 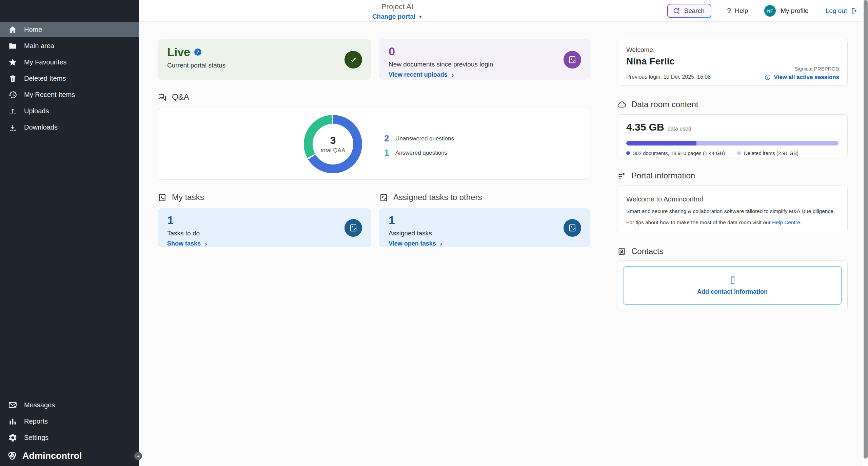 What do you see at coordinates (669, 77) in the screenshot?
I see `previous-login: Previous login: 10 Dec 2025, 16:08` at bounding box center [669, 77].